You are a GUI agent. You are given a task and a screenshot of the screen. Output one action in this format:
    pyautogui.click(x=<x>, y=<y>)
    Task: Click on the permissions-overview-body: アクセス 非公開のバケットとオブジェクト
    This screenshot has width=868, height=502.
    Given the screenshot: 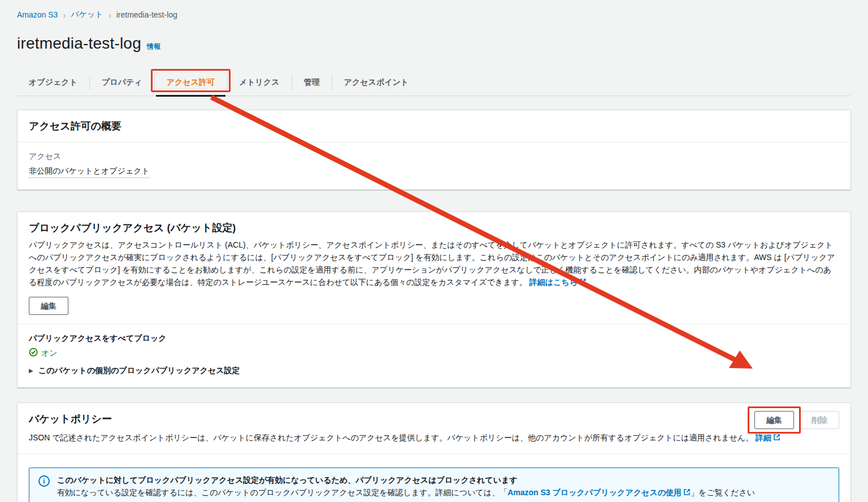 What is the action you would take?
    pyautogui.click(x=434, y=166)
    